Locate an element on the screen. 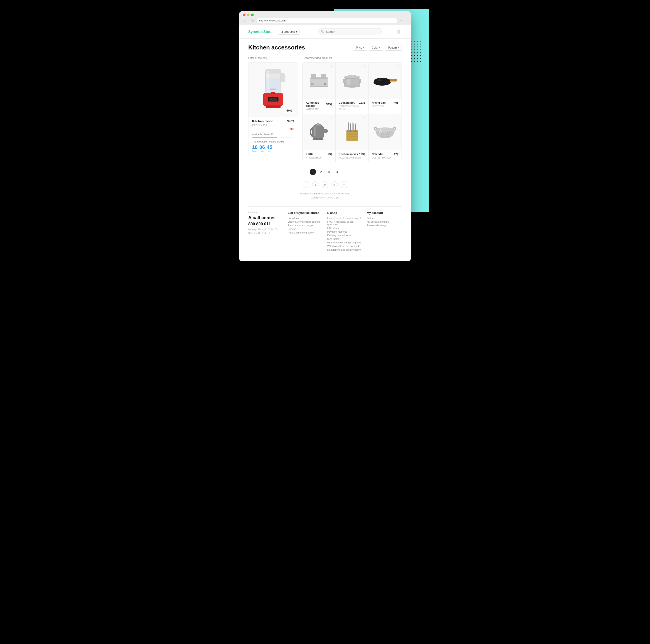 The image size is (650, 644). offer-stock: Available pieces 20 is located at coordinates (273, 135).